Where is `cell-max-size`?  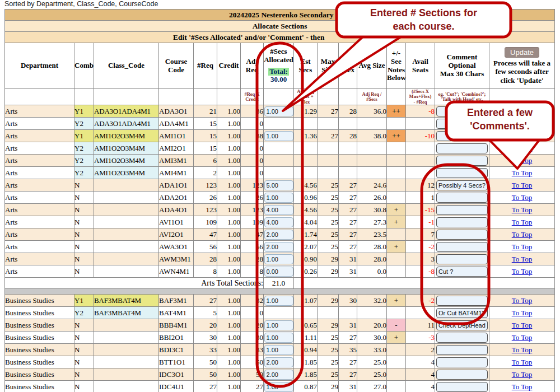
cell-max-size is located at coordinates (328, 313).